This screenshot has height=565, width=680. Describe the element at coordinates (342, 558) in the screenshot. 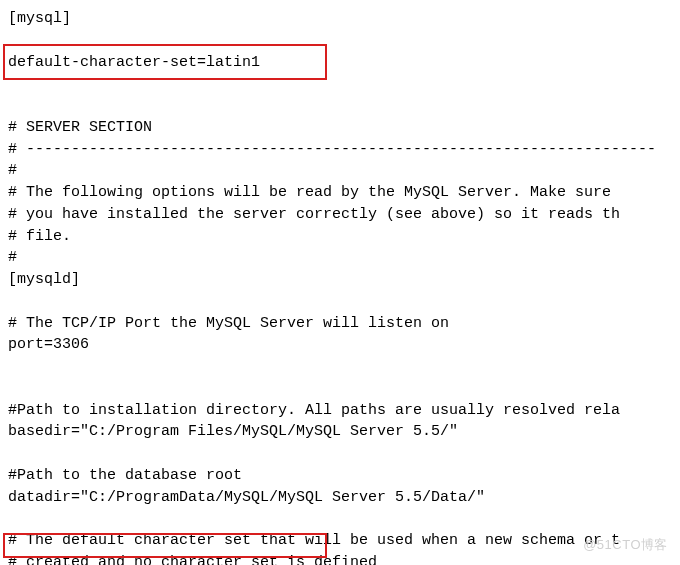

I see `config-line-comment: # created and no character set is define…` at that location.